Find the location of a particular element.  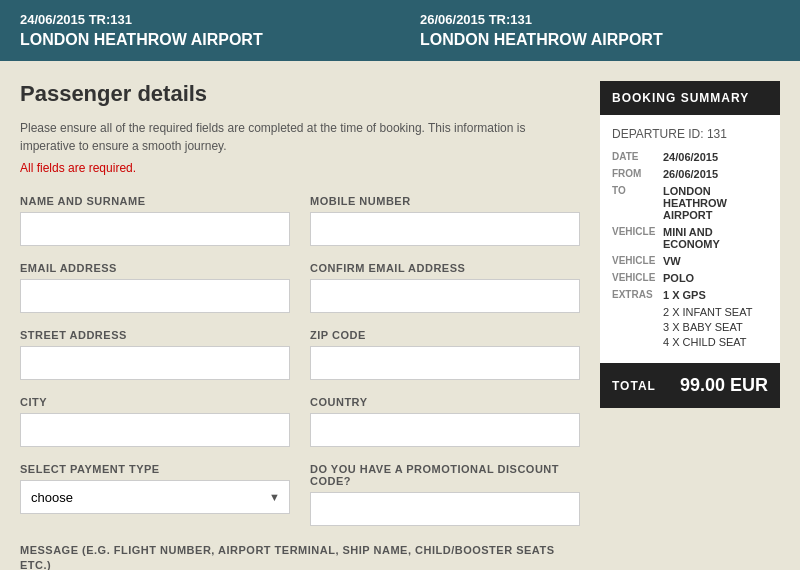

departure-id-value: 131 is located at coordinates (717, 134).